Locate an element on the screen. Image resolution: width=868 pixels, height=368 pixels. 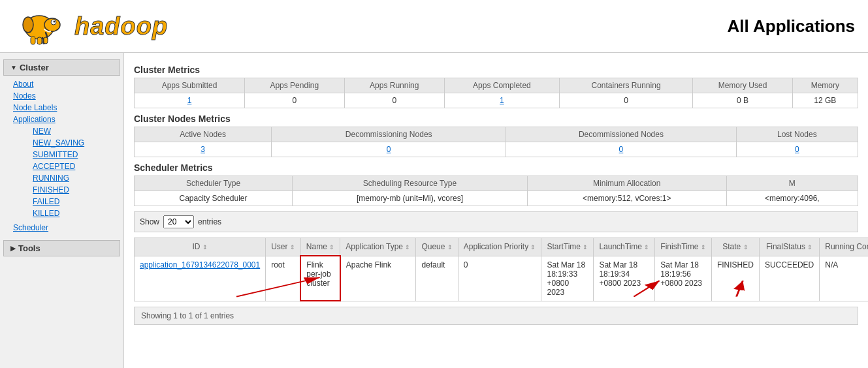
col-min-allocation: Minimum Allocation is located at coordinates (627, 184).